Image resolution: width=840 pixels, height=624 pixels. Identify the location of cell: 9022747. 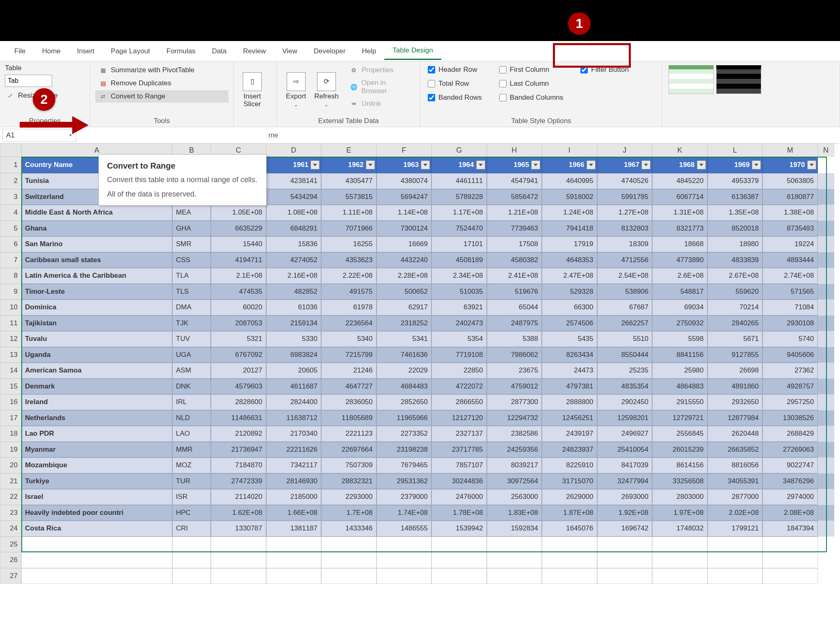
(790, 465).